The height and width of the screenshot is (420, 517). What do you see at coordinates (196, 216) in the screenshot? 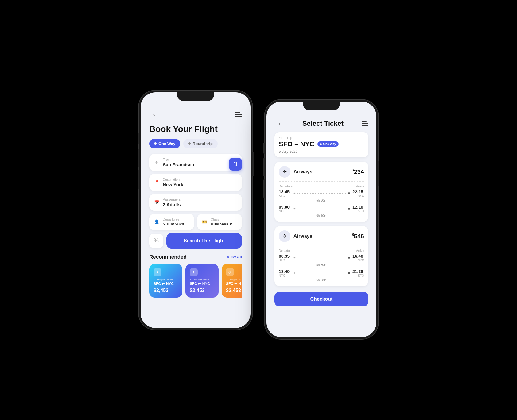
I see `book-flight-screen: ‹ Book Your Flight One Way` at bounding box center [196, 216].